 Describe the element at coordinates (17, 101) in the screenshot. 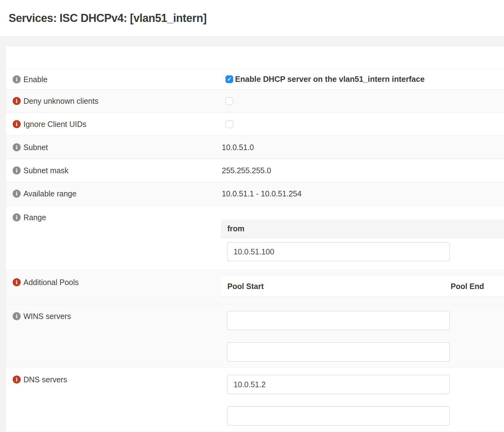

I see `deny-unknown-clients-info-icon` at that location.